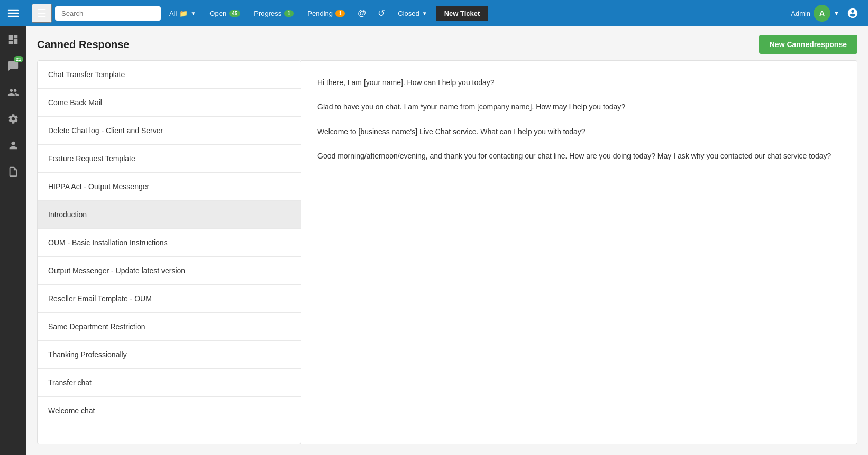 This screenshot has height=455, width=868. Describe the element at coordinates (13, 13) in the screenshot. I see `sidebar-logo` at that location.